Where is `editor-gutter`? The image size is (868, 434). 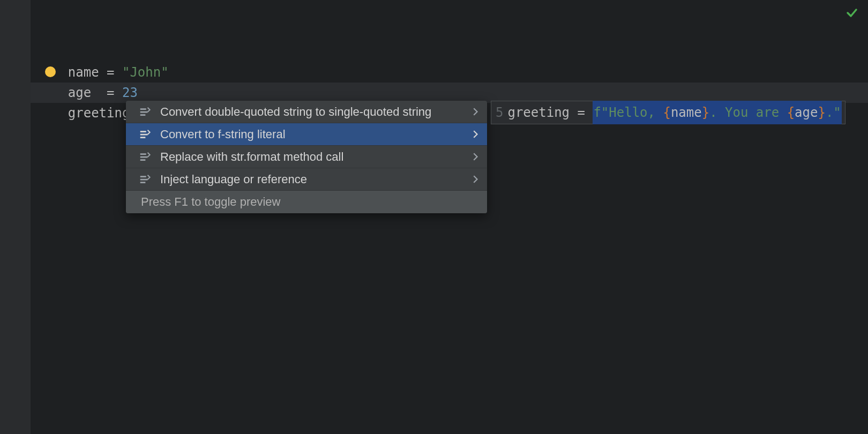 editor-gutter is located at coordinates (15, 217).